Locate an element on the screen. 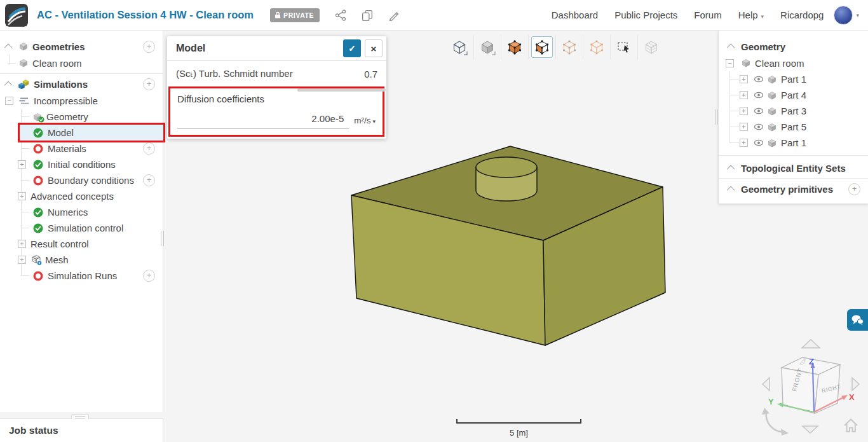  sidebar-item-incompressible: − Incompressible is located at coordinates (81, 100).